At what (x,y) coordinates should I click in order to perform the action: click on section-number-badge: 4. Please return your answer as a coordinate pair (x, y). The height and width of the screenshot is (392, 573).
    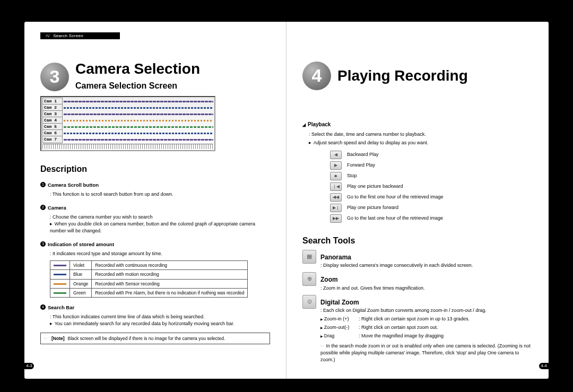
    Looking at the image, I should click on (317, 76).